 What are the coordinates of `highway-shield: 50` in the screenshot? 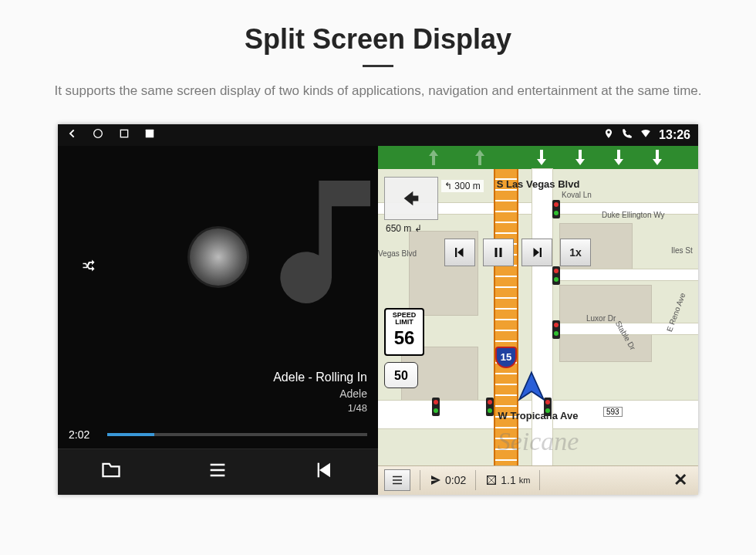 It's located at (401, 375).